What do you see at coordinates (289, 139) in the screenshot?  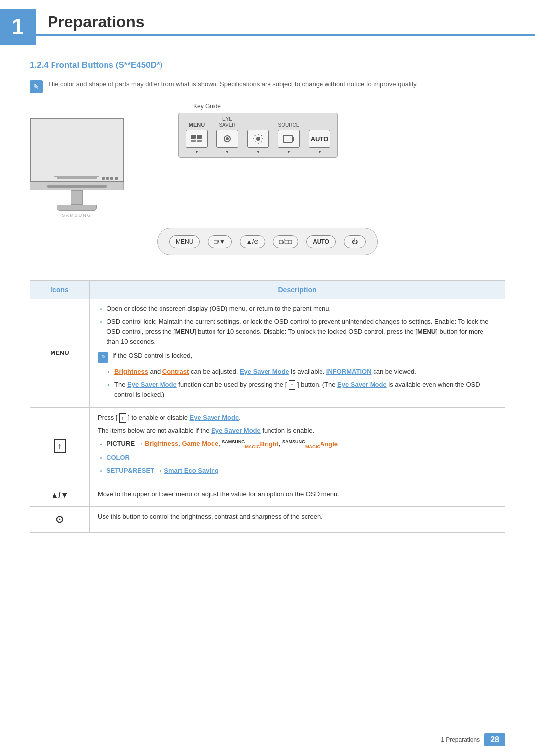 I see `kg-item-source: SOURCE ▼` at bounding box center [289, 139].